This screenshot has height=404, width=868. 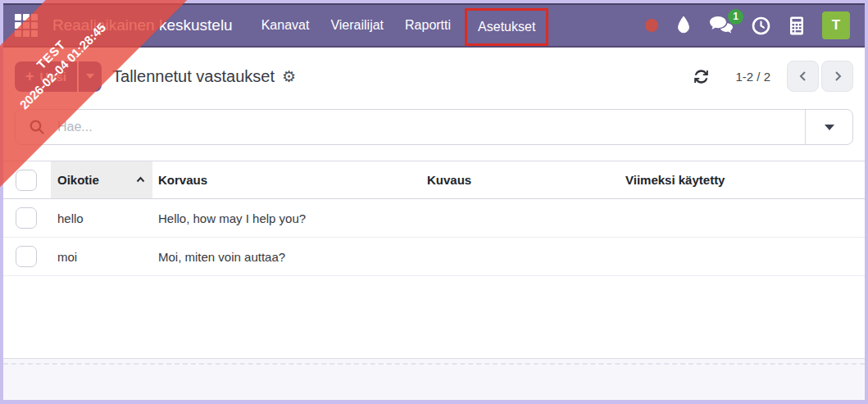 I want to click on chevron-left-icon, so click(x=803, y=76).